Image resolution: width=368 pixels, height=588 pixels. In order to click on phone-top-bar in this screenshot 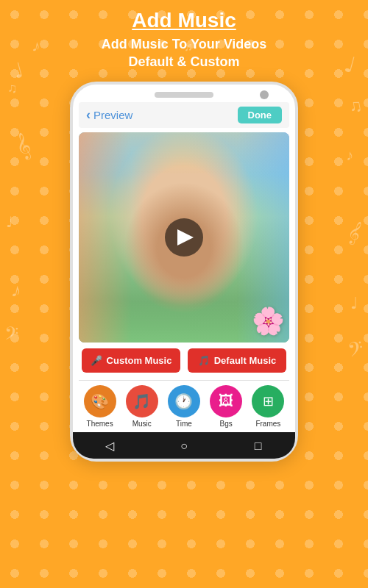, I will do `click(184, 95)`.